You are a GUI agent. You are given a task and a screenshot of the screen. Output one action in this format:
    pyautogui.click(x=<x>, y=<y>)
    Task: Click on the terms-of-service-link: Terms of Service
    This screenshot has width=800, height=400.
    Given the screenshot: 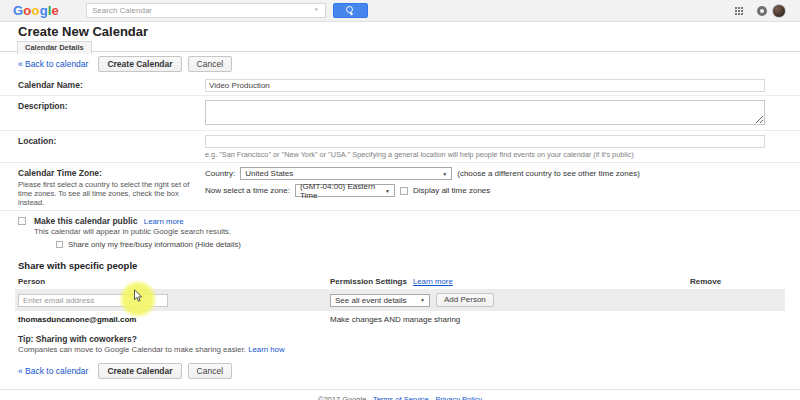 What is the action you would take?
    pyautogui.click(x=401, y=398)
    